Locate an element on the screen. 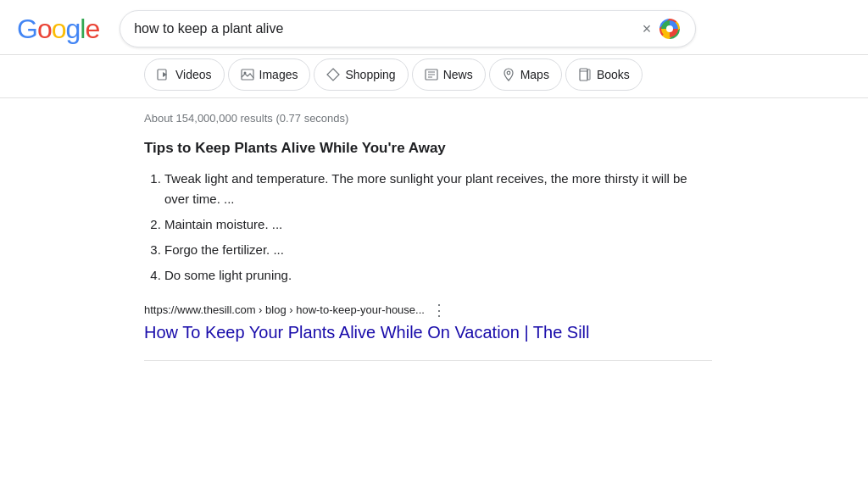  list-item: Tweak light and temperature. The more su… is located at coordinates (430, 189).